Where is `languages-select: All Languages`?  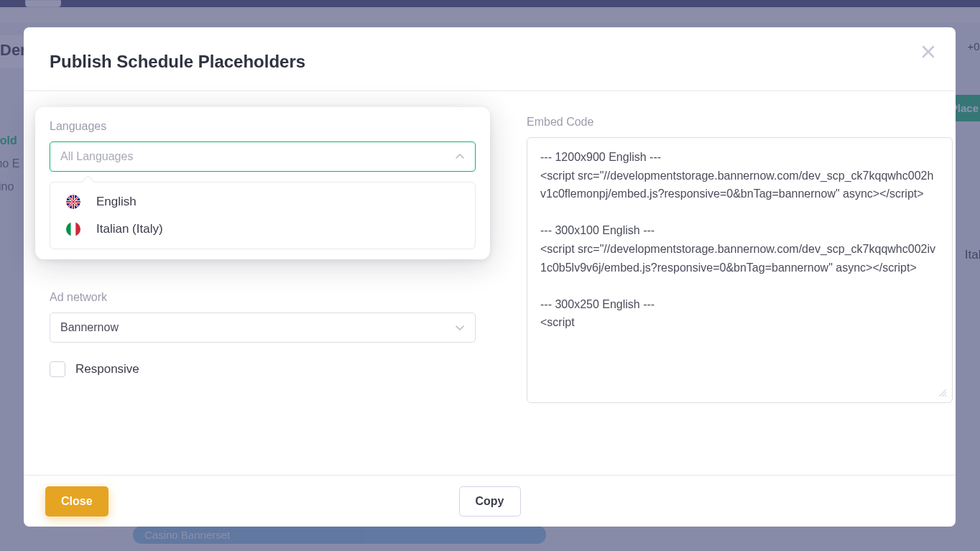
languages-select: All Languages is located at coordinates (263, 157).